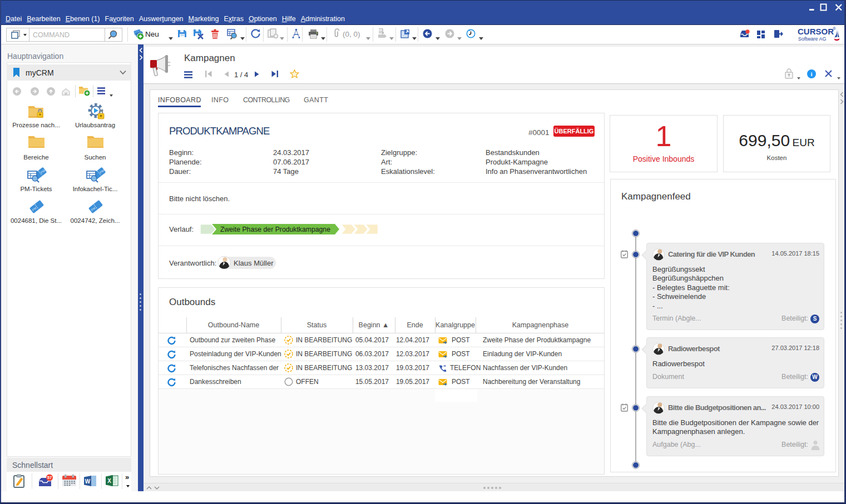 This screenshot has height=504, width=846. I want to click on svg-text: 57, so click(50, 478).